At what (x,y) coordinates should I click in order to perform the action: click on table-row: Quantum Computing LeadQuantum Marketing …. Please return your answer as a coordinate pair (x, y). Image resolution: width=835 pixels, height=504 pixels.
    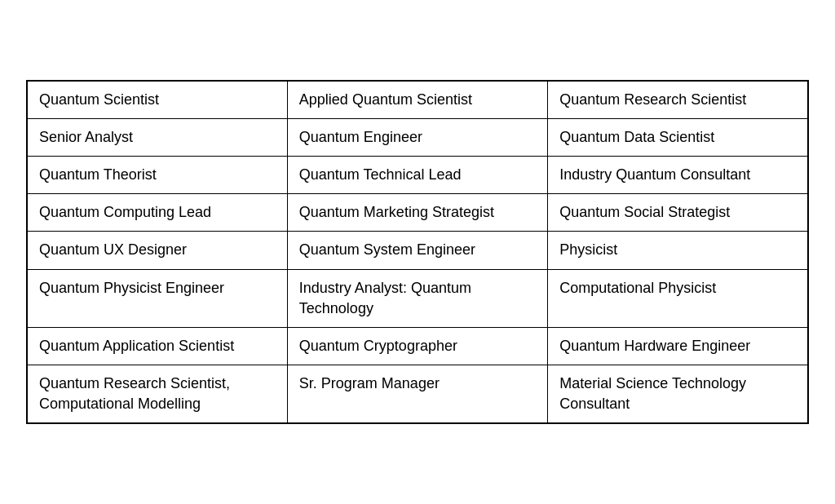
    Looking at the image, I should click on (418, 213).